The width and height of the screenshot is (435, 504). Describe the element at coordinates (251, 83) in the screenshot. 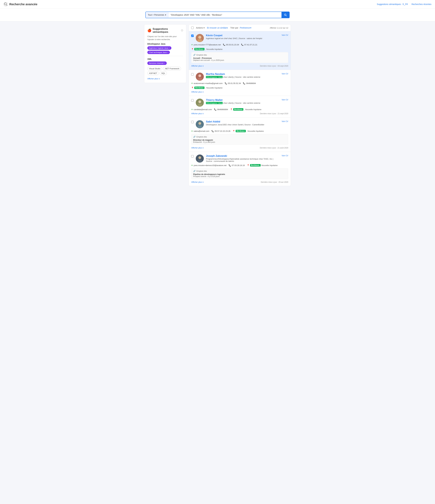

I see `phone2-value: 064686694` at that location.